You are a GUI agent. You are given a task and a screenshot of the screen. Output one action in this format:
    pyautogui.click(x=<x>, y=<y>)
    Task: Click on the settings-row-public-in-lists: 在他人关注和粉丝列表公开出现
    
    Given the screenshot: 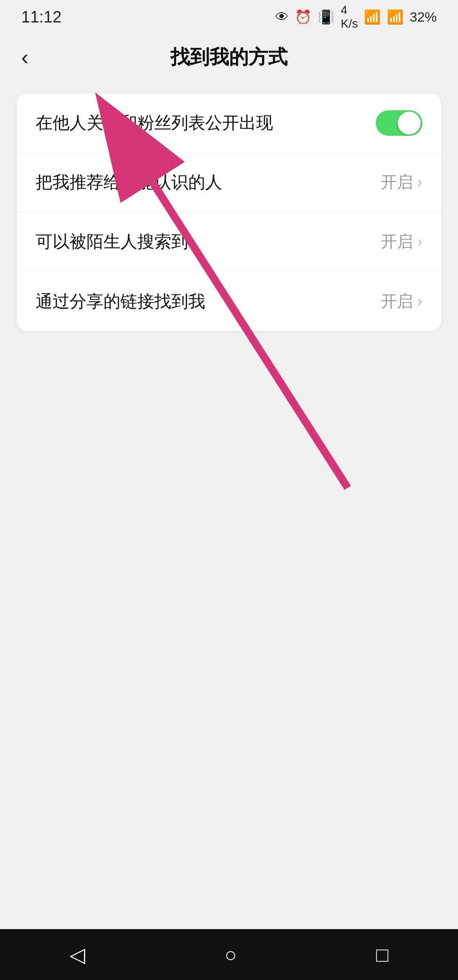 What is the action you would take?
    pyautogui.click(x=229, y=123)
    